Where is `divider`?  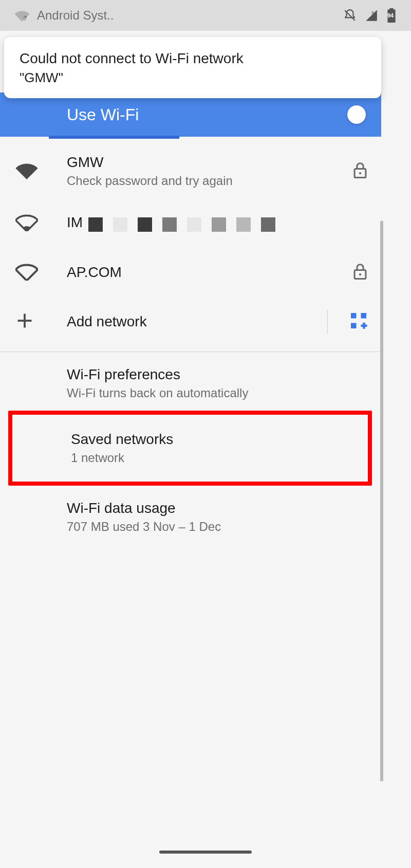
divider is located at coordinates (328, 322).